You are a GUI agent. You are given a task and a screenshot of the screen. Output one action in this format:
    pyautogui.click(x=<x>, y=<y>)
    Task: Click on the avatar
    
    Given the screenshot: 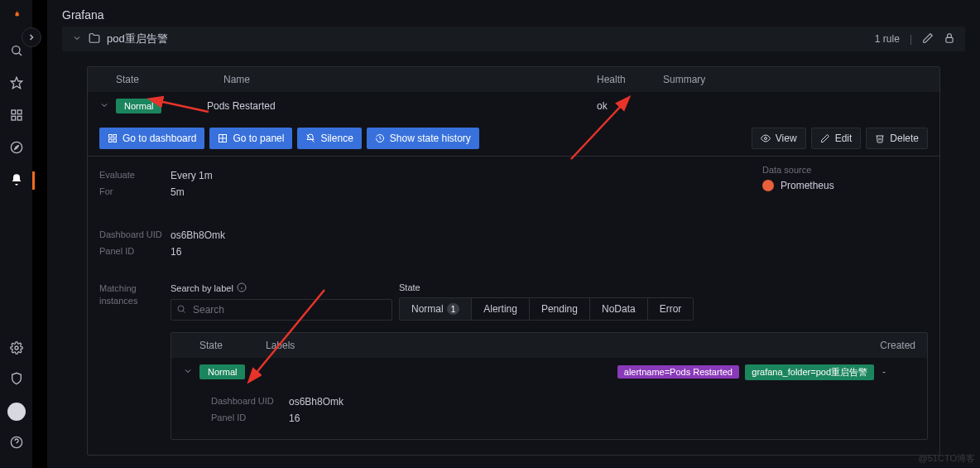 What is the action you would take?
    pyautogui.click(x=17, y=412)
    